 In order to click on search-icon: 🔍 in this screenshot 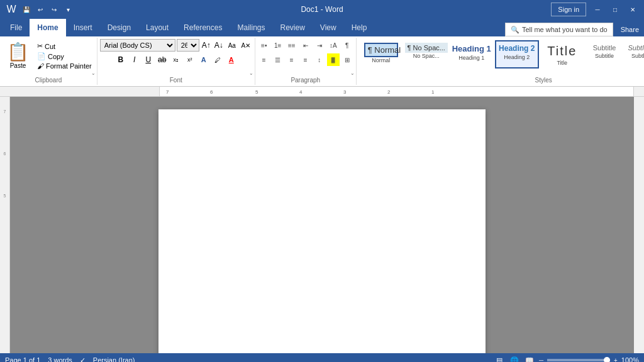, I will do `click(515, 30)`.